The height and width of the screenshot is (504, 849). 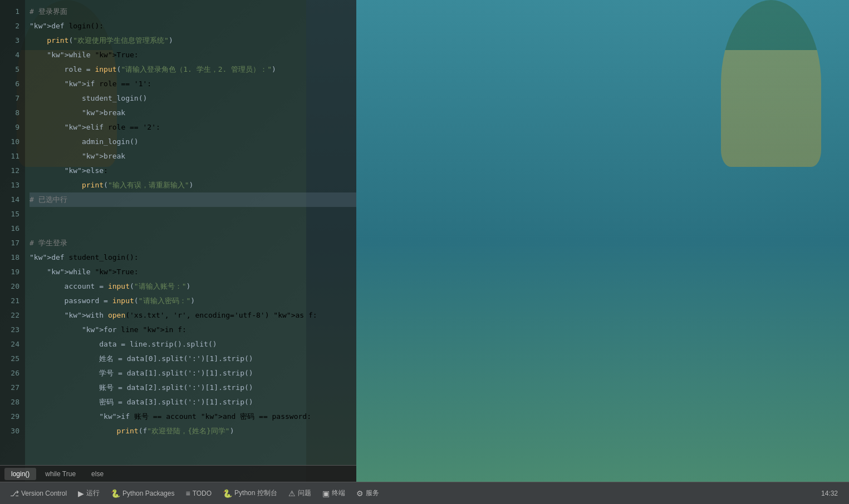 What do you see at coordinates (198, 493) in the screenshot?
I see `status-item-3: ≡TODO` at bounding box center [198, 493].